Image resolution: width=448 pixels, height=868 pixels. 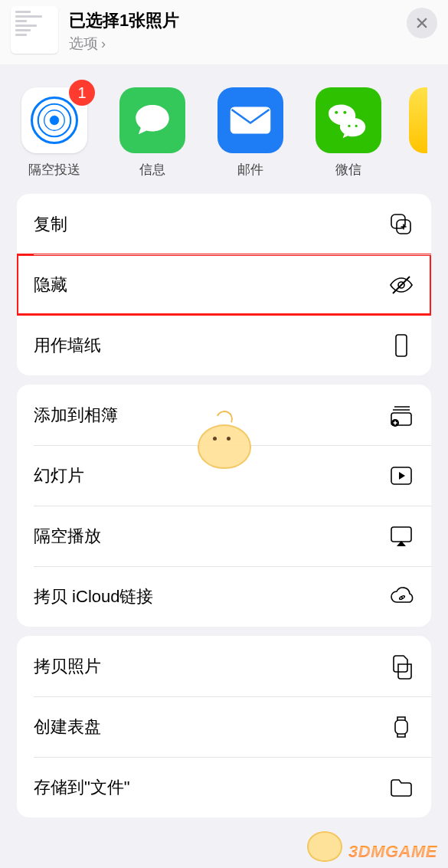 I want to click on action-wallpaper: 用作墙纸, so click(x=224, y=345).